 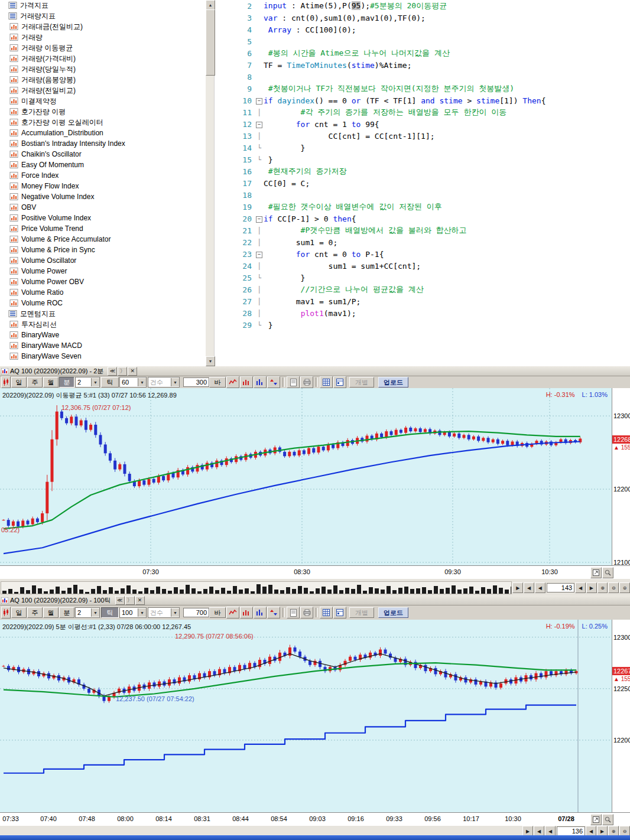 I want to click on tree-item: Money Flow Index, so click(x=103, y=186).